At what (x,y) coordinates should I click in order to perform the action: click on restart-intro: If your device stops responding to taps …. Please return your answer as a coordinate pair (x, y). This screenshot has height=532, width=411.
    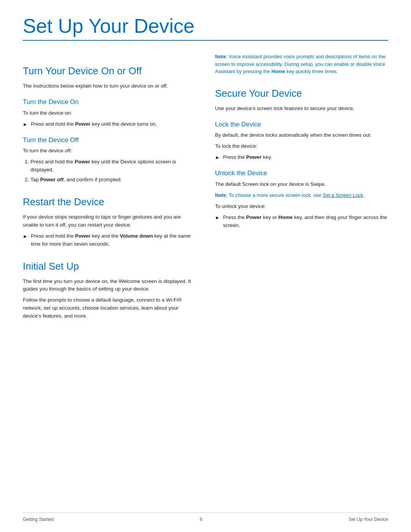
    Looking at the image, I should click on (110, 221).